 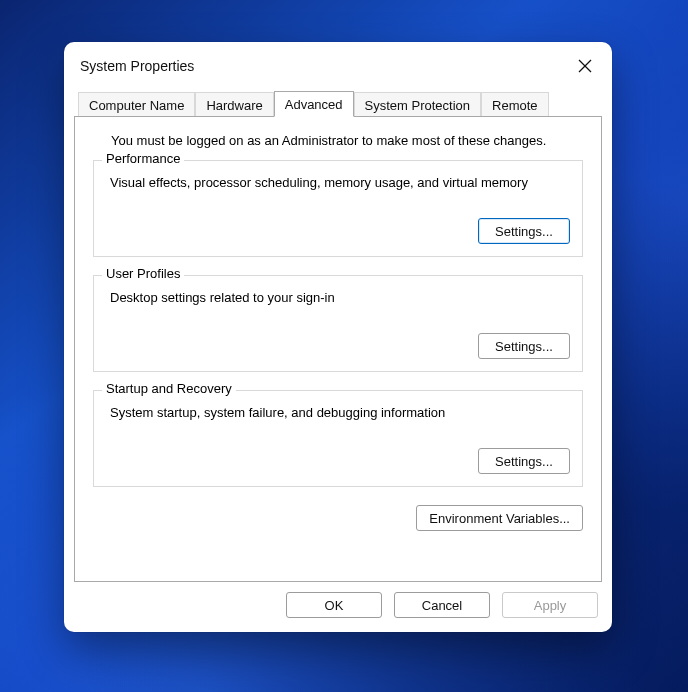 What do you see at coordinates (234, 104) in the screenshot?
I see `tab-hardware: Hardware` at bounding box center [234, 104].